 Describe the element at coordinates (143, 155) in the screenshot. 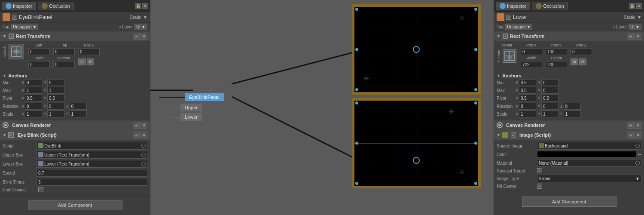

I see `left-upper-target` at that location.